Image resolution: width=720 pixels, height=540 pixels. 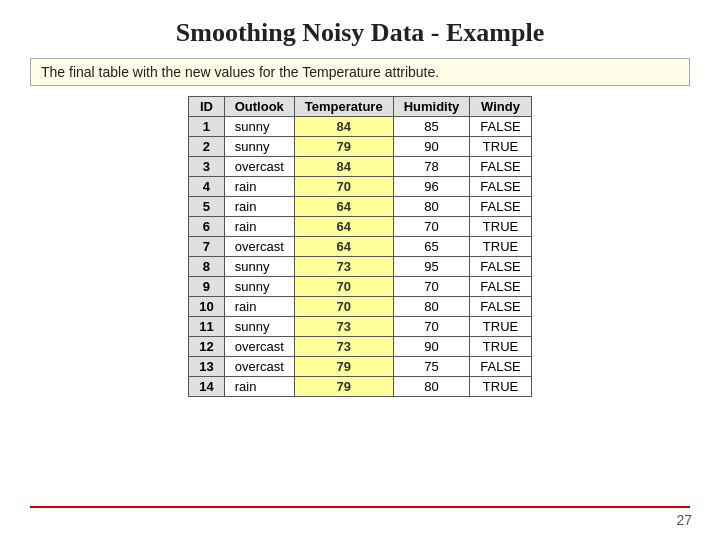 What do you see at coordinates (360, 347) in the screenshot?
I see `table-row: 12overcast7390TRUE` at bounding box center [360, 347].